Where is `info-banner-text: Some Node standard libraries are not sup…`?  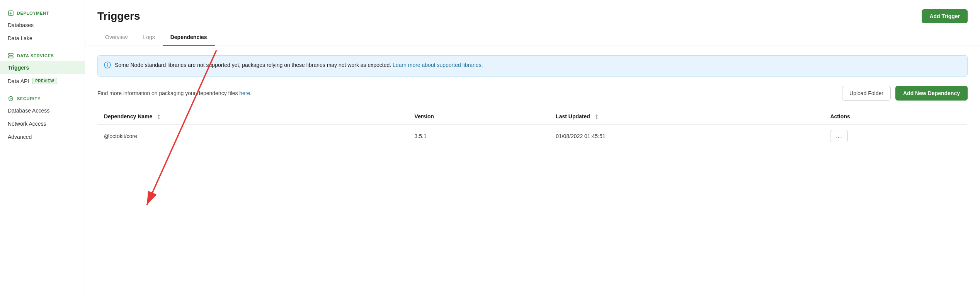
info-banner-text: Some Node standard libraries are not sup… is located at coordinates (299, 65).